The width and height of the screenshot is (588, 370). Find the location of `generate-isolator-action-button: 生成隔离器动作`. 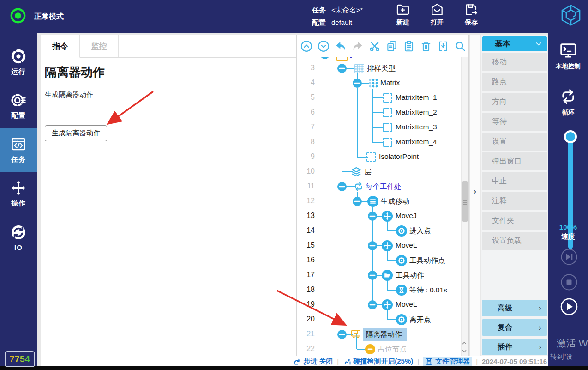

generate-isolator-action-button: 生成隔离器动作 is located at coordinates (76, 133).